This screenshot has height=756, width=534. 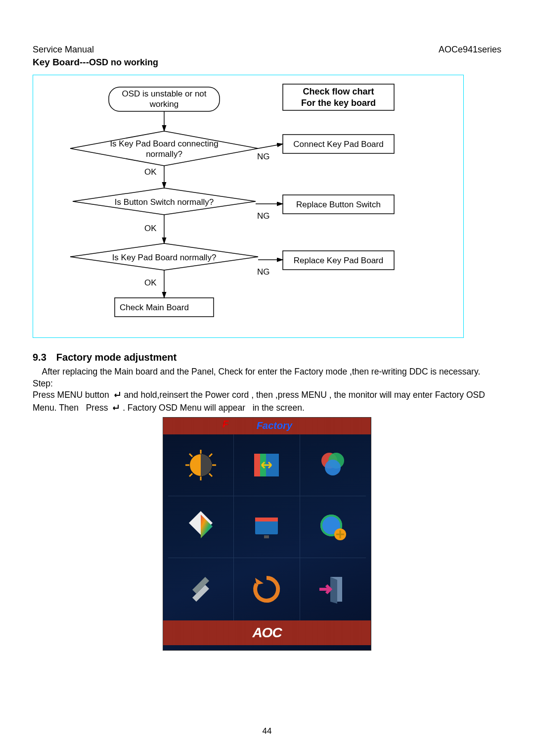 What do you see at coordinates (225, 425) in the screenshot?
I see `osd-f-label: F` at bounding box center [225, 425].